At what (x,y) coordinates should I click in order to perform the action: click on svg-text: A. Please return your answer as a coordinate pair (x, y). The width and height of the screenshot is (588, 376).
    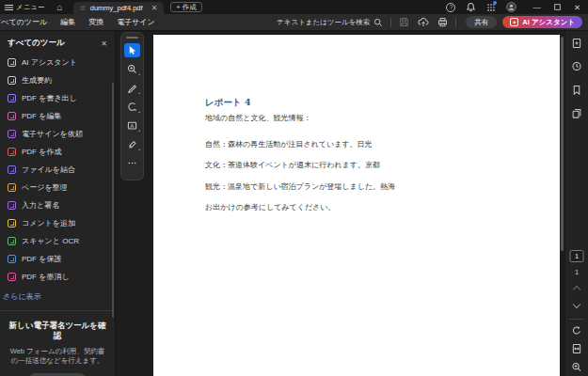
    Looking at the image, I should click on (133, 126).